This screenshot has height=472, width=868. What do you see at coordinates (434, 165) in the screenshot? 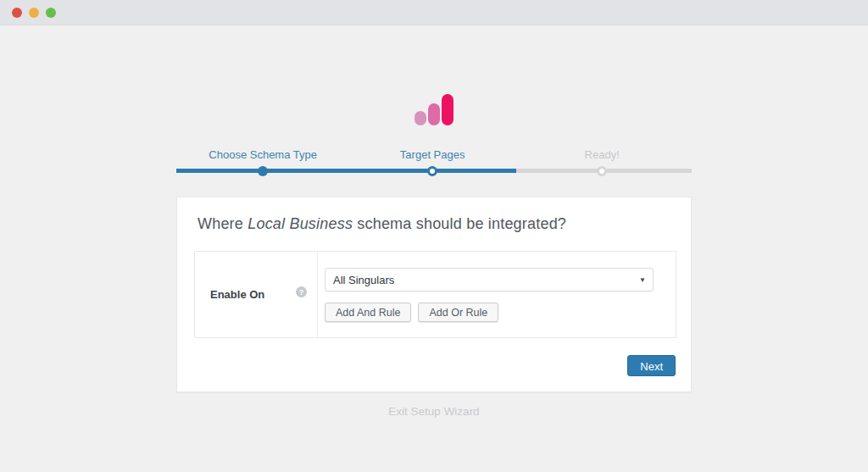
I see `wizard-progress: Choose Schema Type Target Pages Ready!` at bounding box center [434, 165].